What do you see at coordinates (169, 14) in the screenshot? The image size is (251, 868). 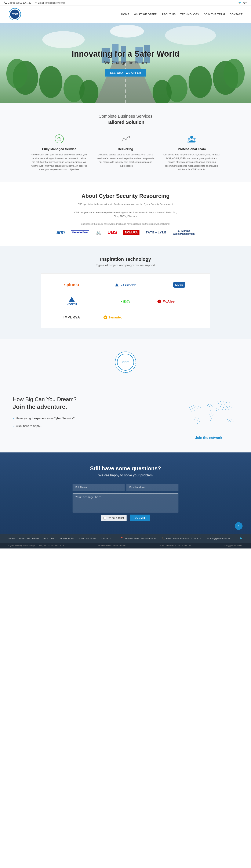 I see `nav-about-us: ABOUT US` at bounding box center [169, 14].